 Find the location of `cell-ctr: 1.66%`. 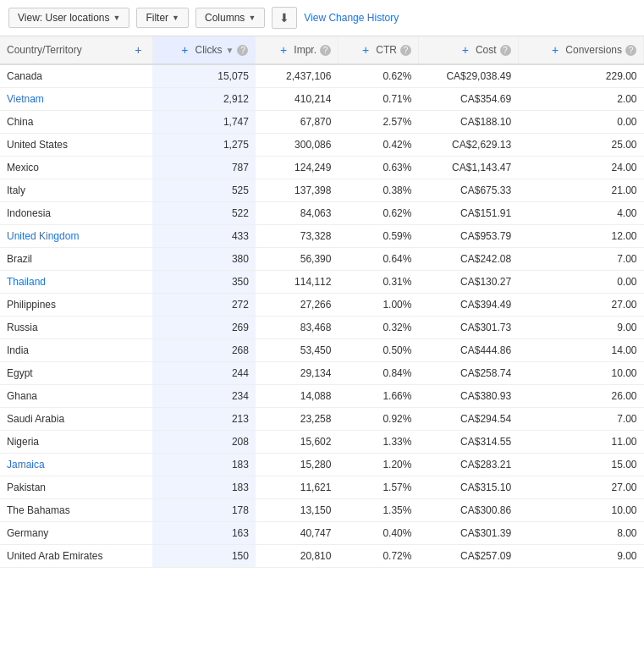

cell-ctr: 1.66% is located at coordinates (377, 396).